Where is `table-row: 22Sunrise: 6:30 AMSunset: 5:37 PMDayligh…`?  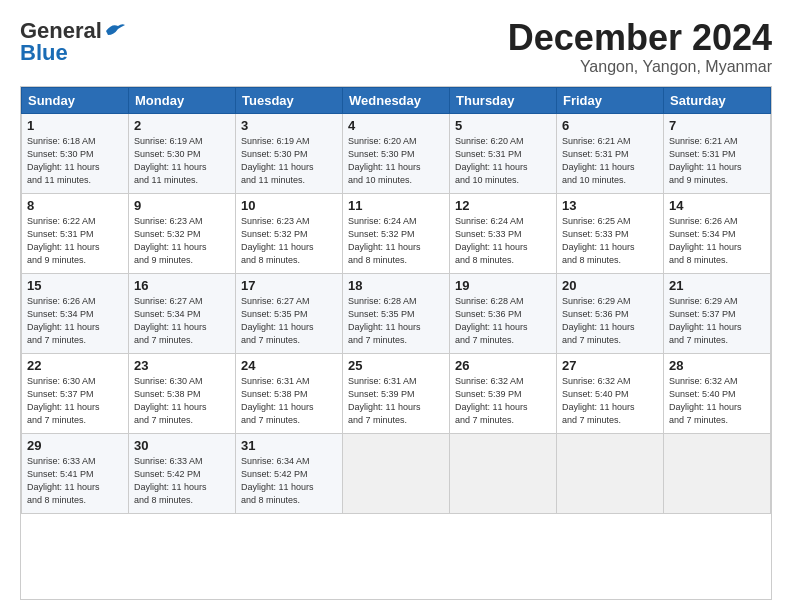
table-row: 22Sunrise: 6:30 AMSunset: 5:37 PMDayligh… is located at coordinates (76, 393).